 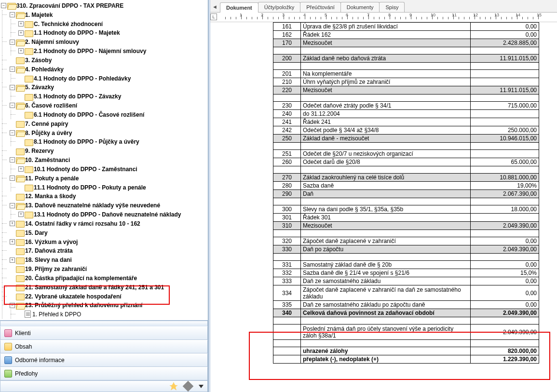 What do you see at coordinates (386, 186) in the screenshot?
I see `row-description: Sazba daně` at bounding box center [386, 186].